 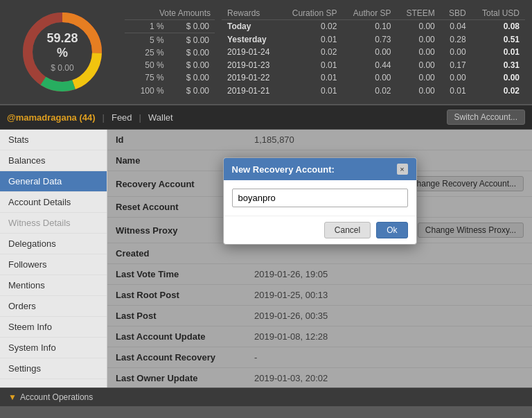 I want to click on sidebar: StatsBalancesGeneral DataAccount Details…, so click(x=54, y=259).